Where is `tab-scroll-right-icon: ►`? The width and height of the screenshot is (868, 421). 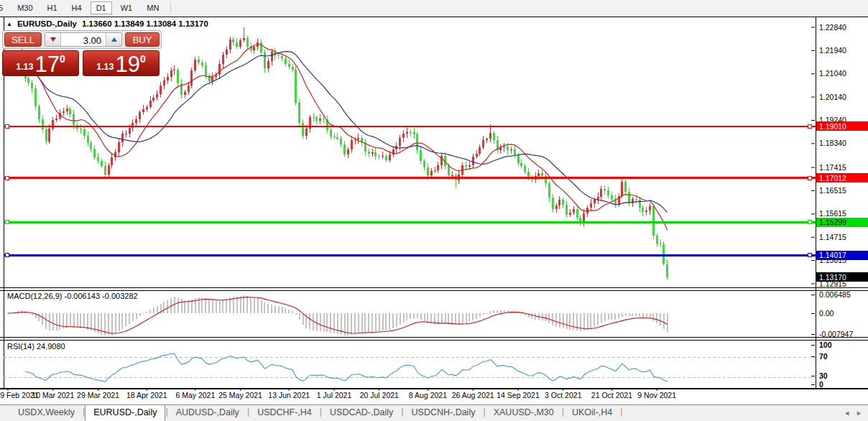
tab-scroll-right-icon: ► is located at coordinates (859, 413).